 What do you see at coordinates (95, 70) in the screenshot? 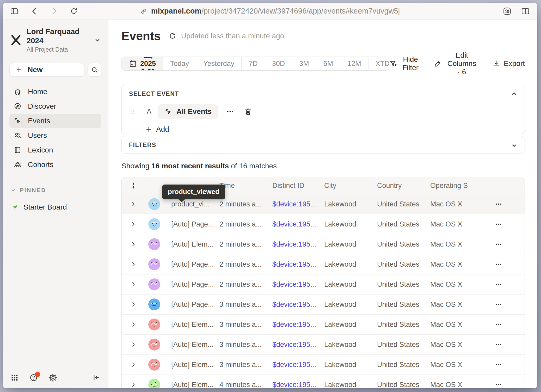
I see `search-button` at bounding box center [95, 70].